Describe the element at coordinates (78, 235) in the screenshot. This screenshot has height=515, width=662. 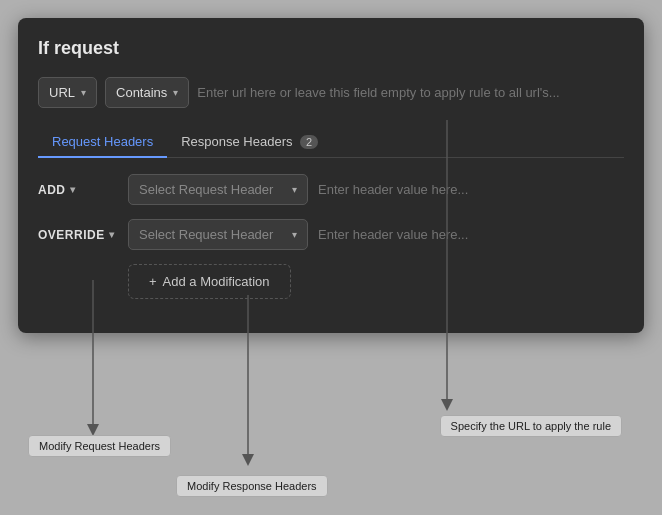
I see `override-label: OVERRIDE ▾` at that location.